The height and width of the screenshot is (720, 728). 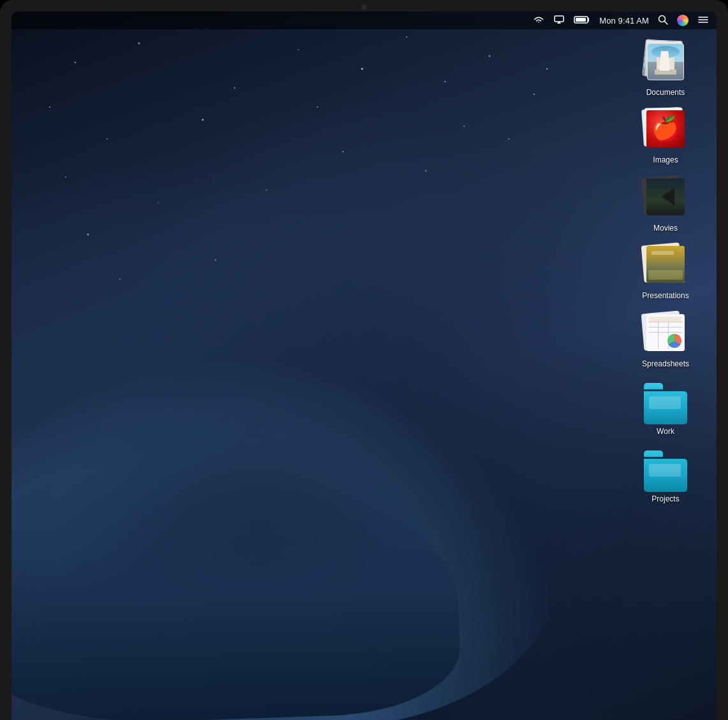 I want to click on folder-work, so click(x=666, y=404).